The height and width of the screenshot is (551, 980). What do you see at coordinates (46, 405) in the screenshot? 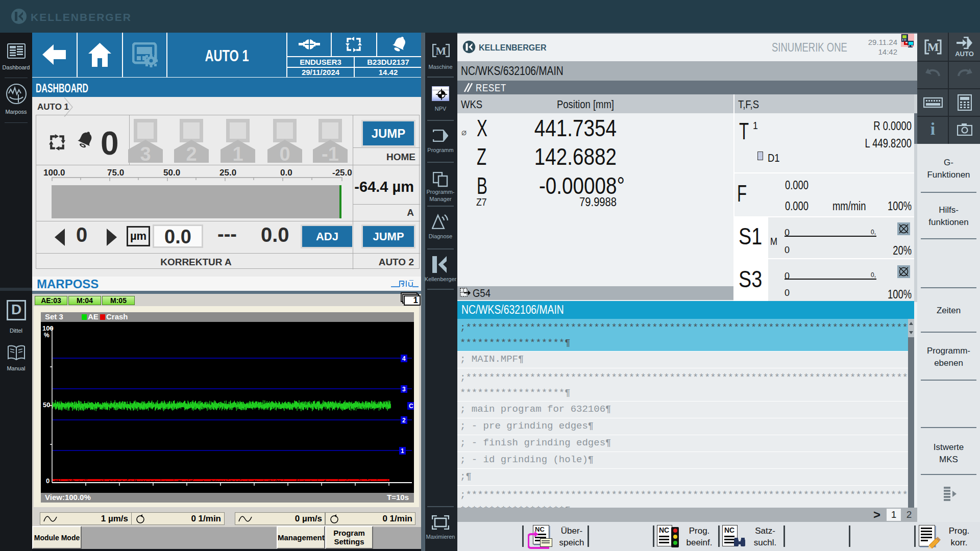
I see `svg-text: 50` at bounding box center [46, 405].